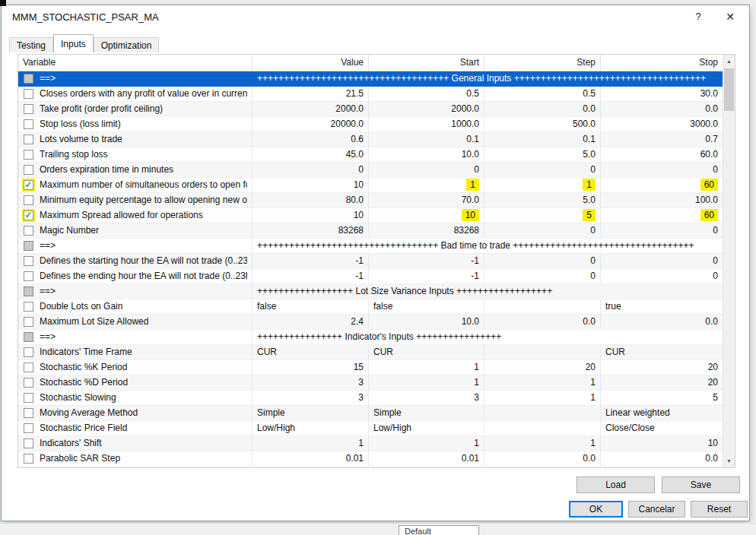 This screenshot has width=756, height=535. Describe the element at coordinates (729, 261) in the screenshot. I see `vertical-scrollbar: ▲ ▼` at that location.